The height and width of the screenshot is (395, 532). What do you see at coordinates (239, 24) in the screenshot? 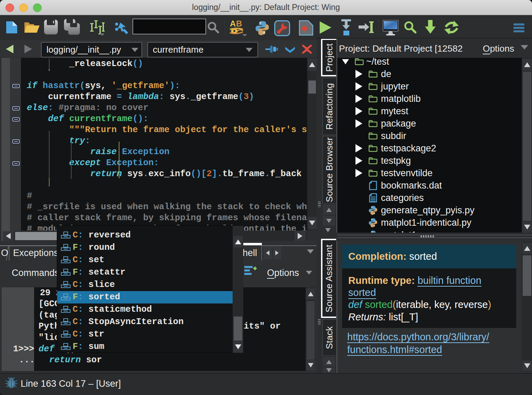
I see `svg-text: B` at bounding box center [239, 24].